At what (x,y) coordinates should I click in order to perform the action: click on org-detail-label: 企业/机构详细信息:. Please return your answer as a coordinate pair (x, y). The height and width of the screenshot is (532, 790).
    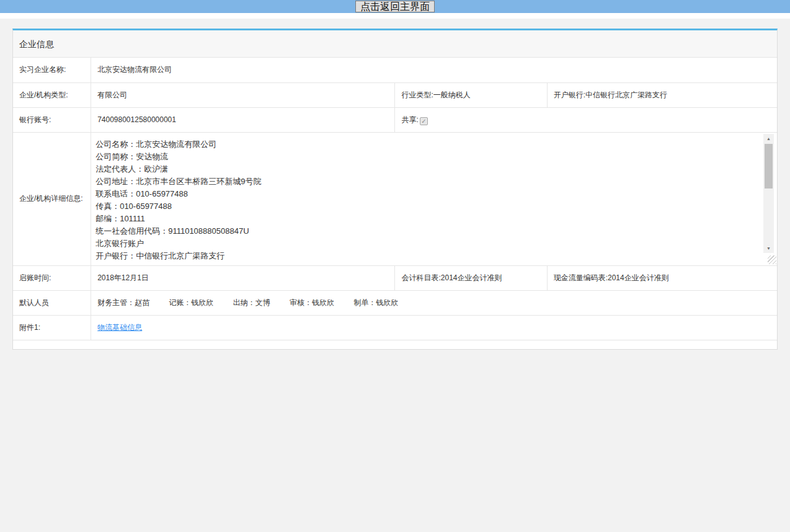
    Looking at the image, I should click on (52, 198).